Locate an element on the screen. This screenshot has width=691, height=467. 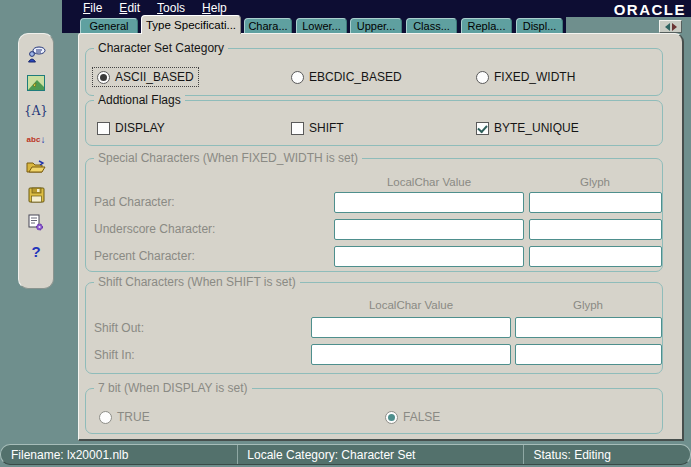
checkbox-label: SHIFT is located at coordinates (326, 128).